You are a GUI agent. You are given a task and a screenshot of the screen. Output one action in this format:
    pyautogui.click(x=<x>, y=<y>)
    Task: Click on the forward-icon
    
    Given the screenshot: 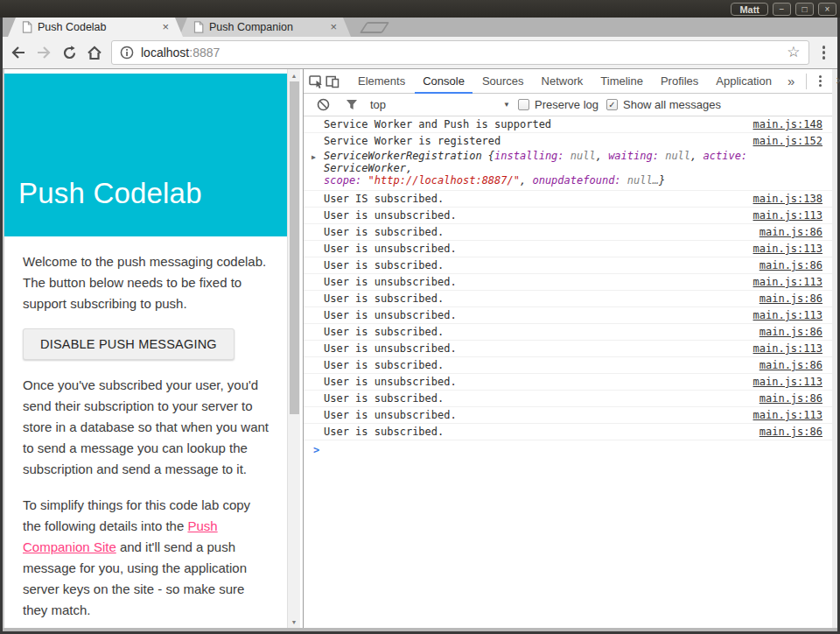 What is the action you would take?
    pyautogui.click(x=44, y=53)
    